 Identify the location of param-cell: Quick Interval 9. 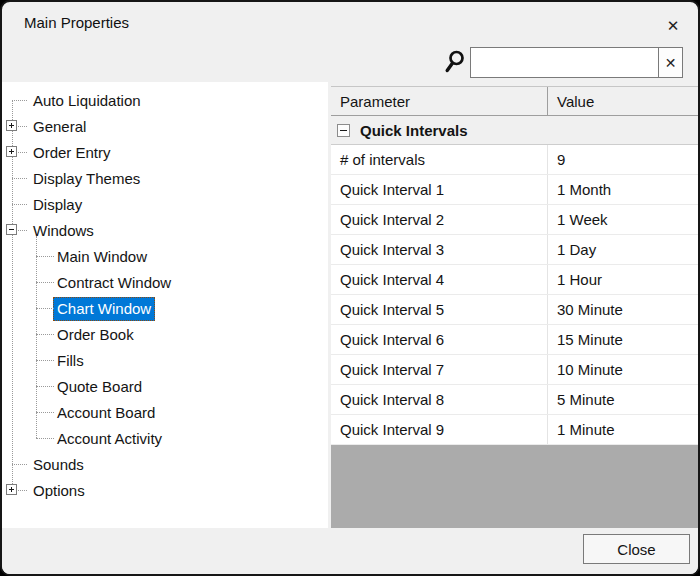
(440, 430).